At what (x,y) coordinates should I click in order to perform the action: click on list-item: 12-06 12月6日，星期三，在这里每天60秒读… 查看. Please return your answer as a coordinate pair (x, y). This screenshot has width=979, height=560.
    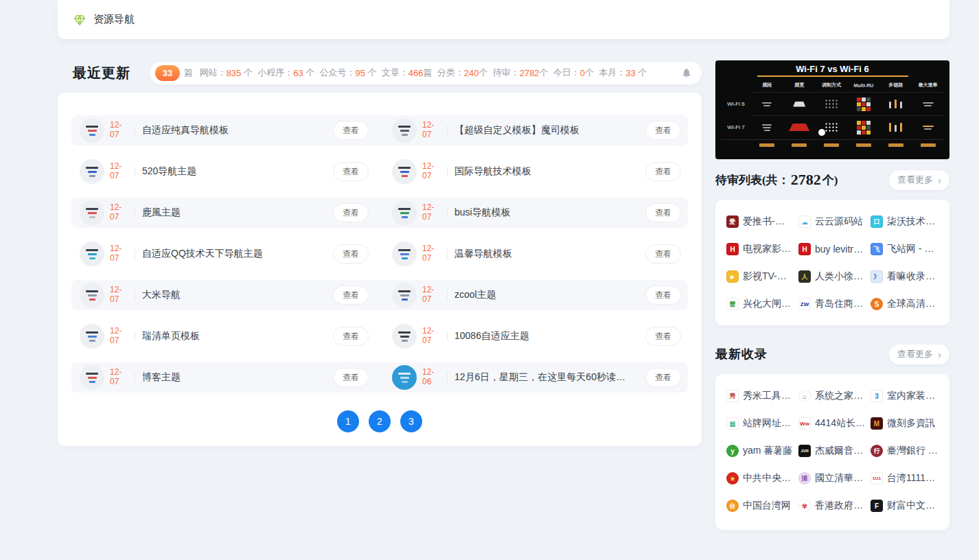
    Looking at the image, I should click on (535, 377).